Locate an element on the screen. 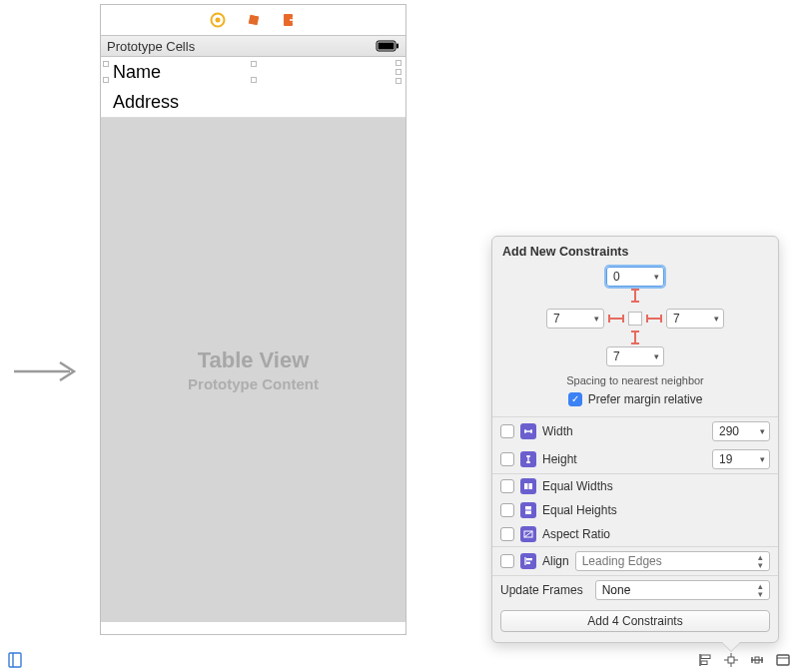  spacing-controls: 0▾ 7▾ 7▾ 7▾ Spacing to nearest neighbor … is located at coordinates (635, 340).